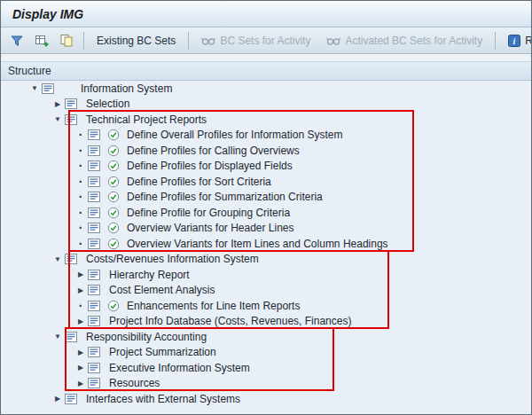 This screenshot has width=532, height=415. Describe the element at coordinates (42, 41) in the screenshot. I see `table-plus-button` at that location.